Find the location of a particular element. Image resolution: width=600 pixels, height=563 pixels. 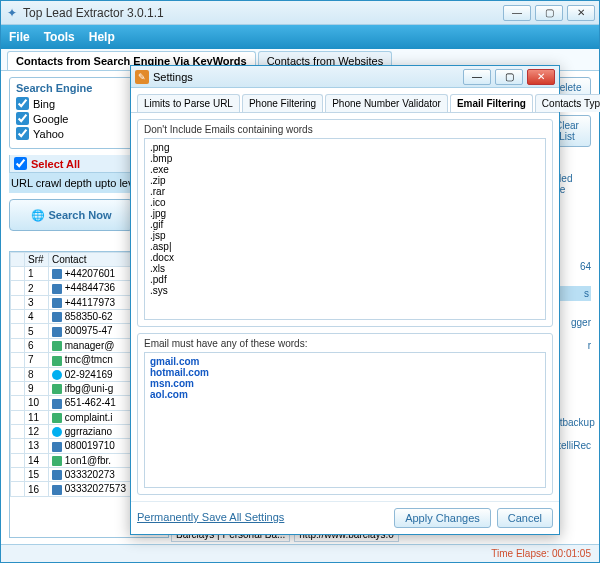

dialog-window-controls: — ▢ ✕ is located at coordinates (509, 77).